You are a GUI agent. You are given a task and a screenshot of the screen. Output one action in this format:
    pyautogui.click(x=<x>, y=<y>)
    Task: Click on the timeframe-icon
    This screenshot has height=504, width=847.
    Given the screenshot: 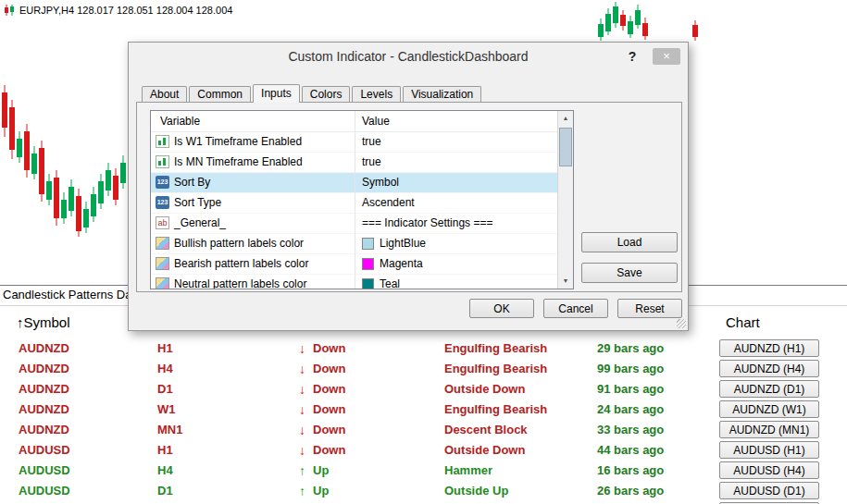 What is the action you would take?
    pyautogui.click(x=163, y=162)
    